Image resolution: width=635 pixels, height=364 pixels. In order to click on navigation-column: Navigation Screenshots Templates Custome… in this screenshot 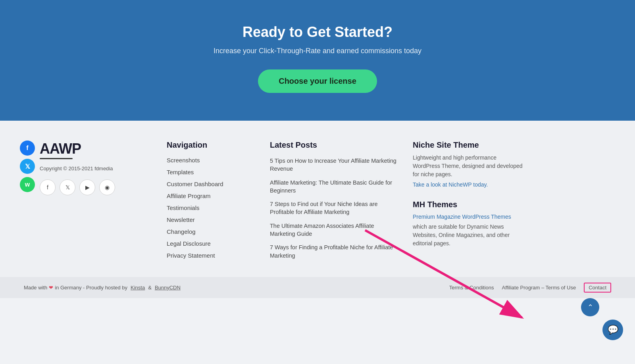, I will do `click(210, 203)`.